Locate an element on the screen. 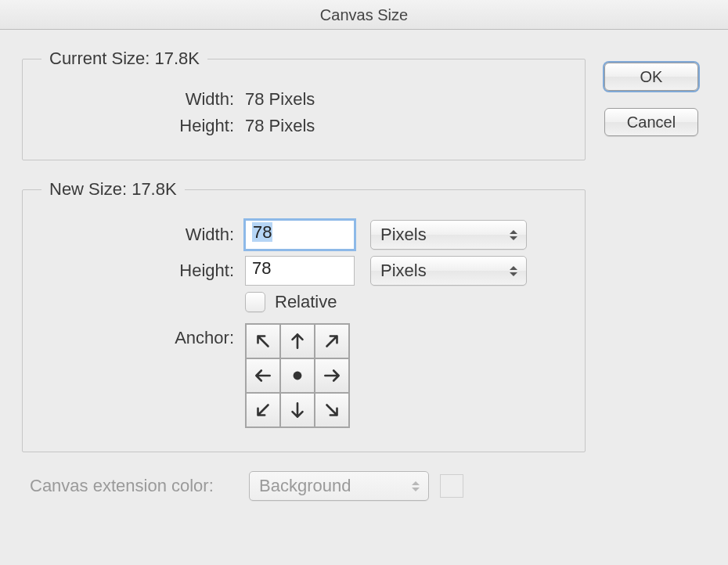 The image size is (728, 565). cancel-button: Cancel is located at coordinates (651, 122).